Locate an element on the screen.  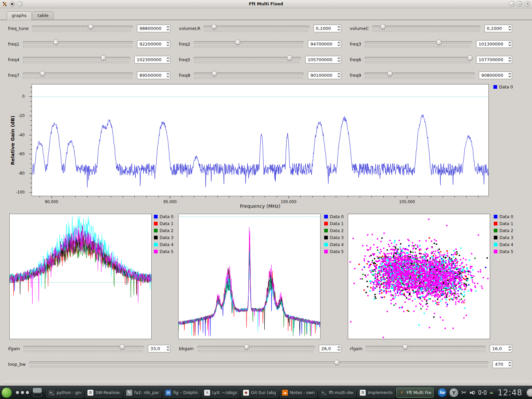
activity-dots is located at coordinates (23, 392).